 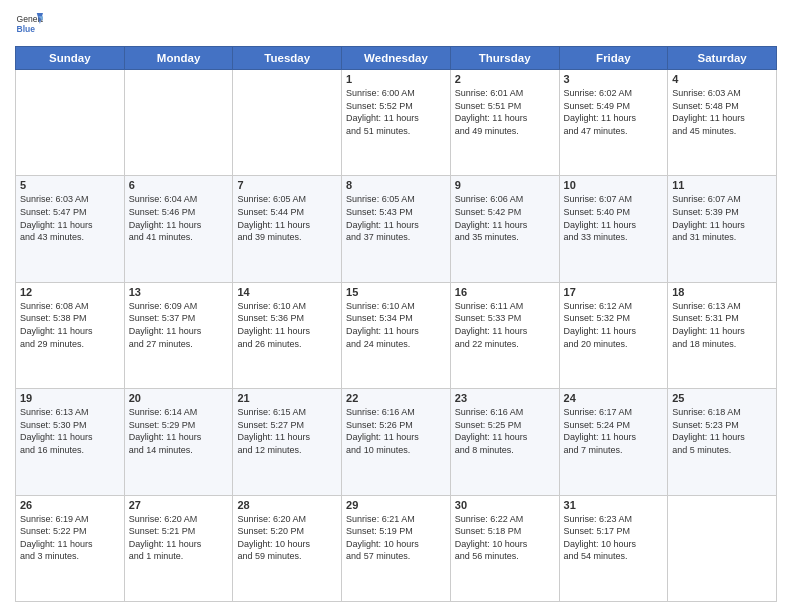 What do you see at coordinates (396, 123) in the screenshot?
I see `calendar-cell: 1Sunrise: 6:00 AM Sunset: 5:52 PM Daylig…` at bounding box center [396, 123].